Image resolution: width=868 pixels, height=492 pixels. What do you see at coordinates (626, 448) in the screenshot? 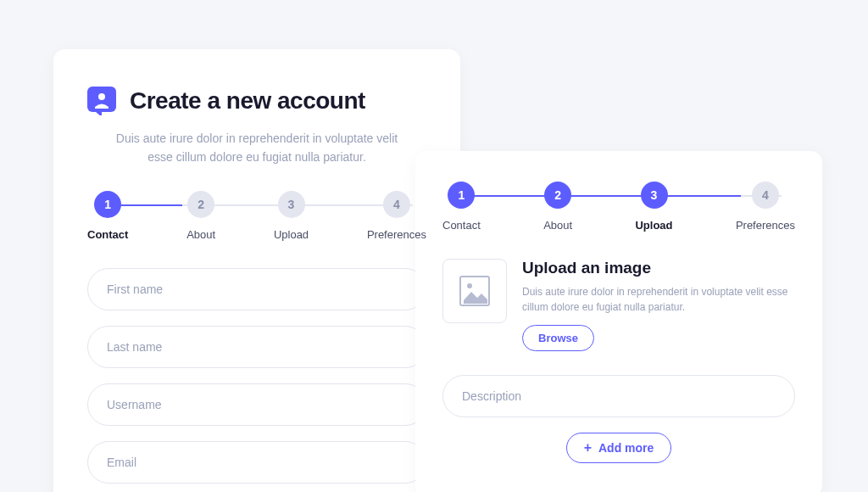
I see `add-more-label: Add more` at bounding box center [626, 448].